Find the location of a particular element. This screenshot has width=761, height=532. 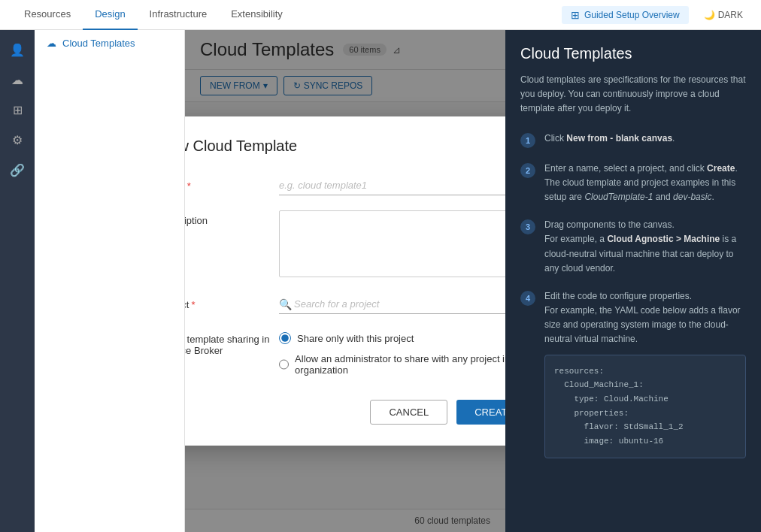

project-field-row: Project* 🔍 is located at coordinates (345, 304).